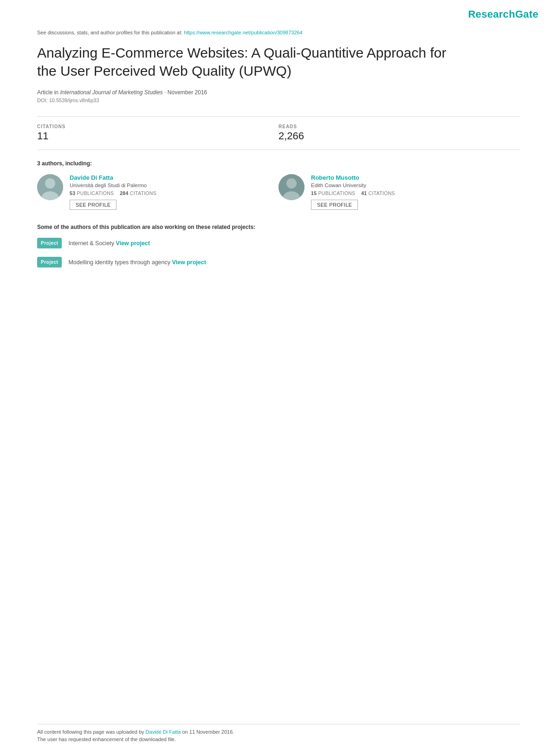 The height and width of the screenshot is (756, 557). Describe the element at coordinates (278, 33) in the screenshot. I see `top-notice: See discussions, stats, and author profi…` at that location.